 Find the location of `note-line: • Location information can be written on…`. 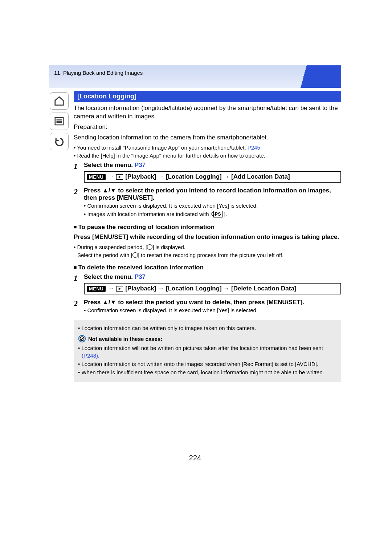

note-line: • Location information can be written on… is located at coordinates (208, 328).